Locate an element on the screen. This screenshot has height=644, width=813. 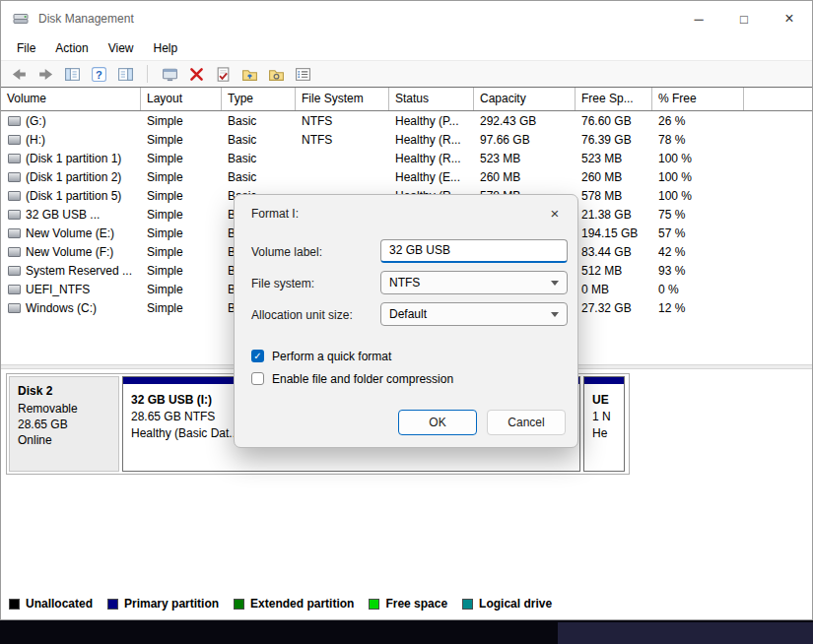
volume-name: Windows (C:) is located at coordinates (61, 308).